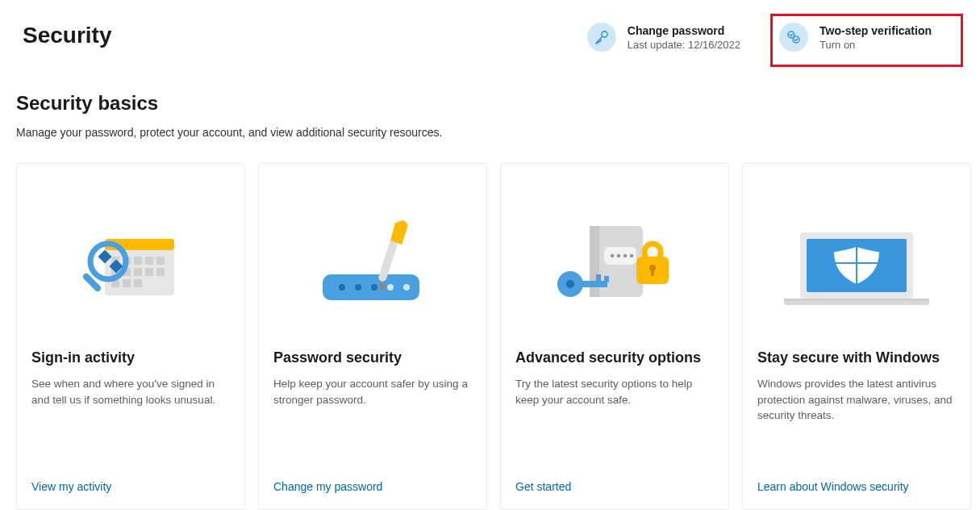  Describe the element at coordinates (794, 37) in the screenshot. I see `two-step-icon` at that location.